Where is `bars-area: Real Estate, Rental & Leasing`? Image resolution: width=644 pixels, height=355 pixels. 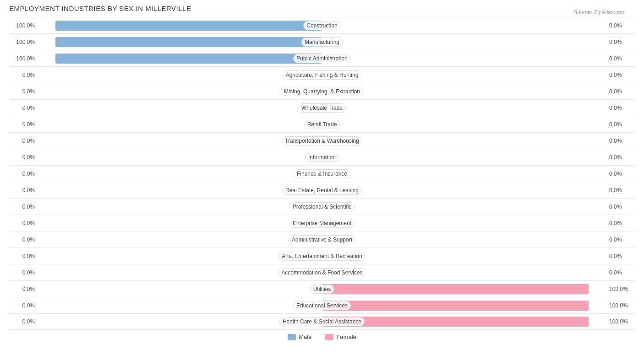 bars-area: Real Estate, Rental & Leasing is located at coordinates (322, 190).